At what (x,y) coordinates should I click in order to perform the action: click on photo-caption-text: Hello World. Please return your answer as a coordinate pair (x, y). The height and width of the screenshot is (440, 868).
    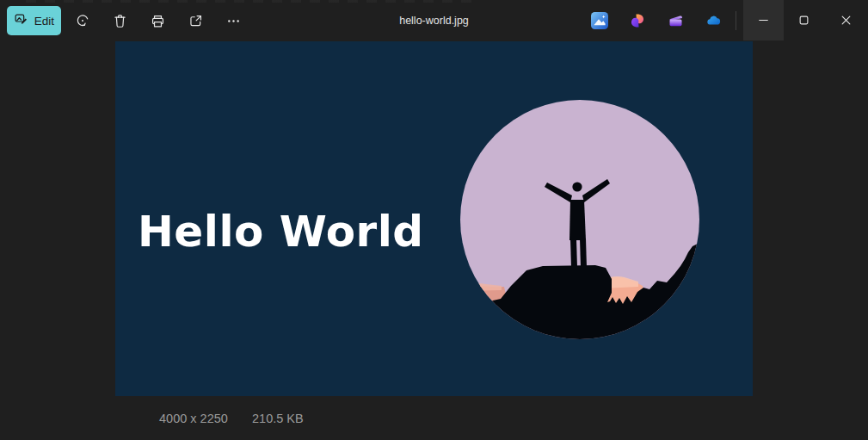
    Looking at the image, I should click on (280, 232).